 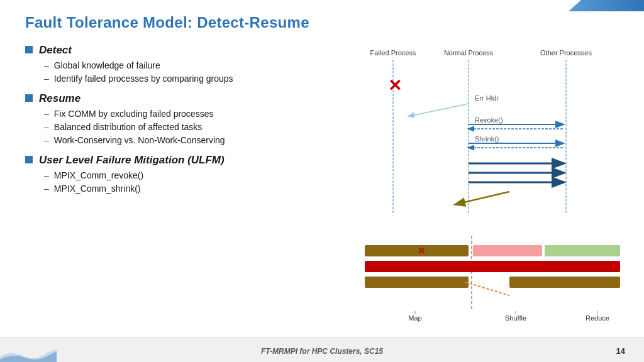 I want to click on detect-sub-2: – Identify failed processes by comparing…, so click(x=198, y=79).